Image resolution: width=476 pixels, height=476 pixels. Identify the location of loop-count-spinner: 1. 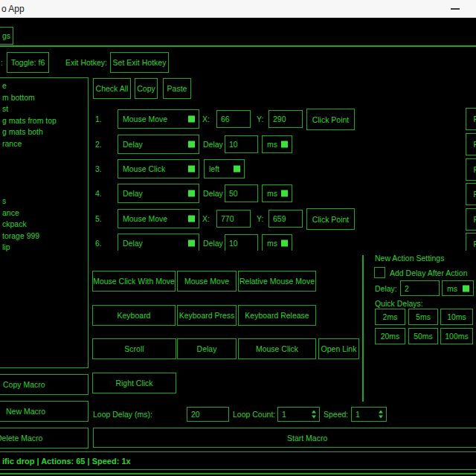
(299, 414).